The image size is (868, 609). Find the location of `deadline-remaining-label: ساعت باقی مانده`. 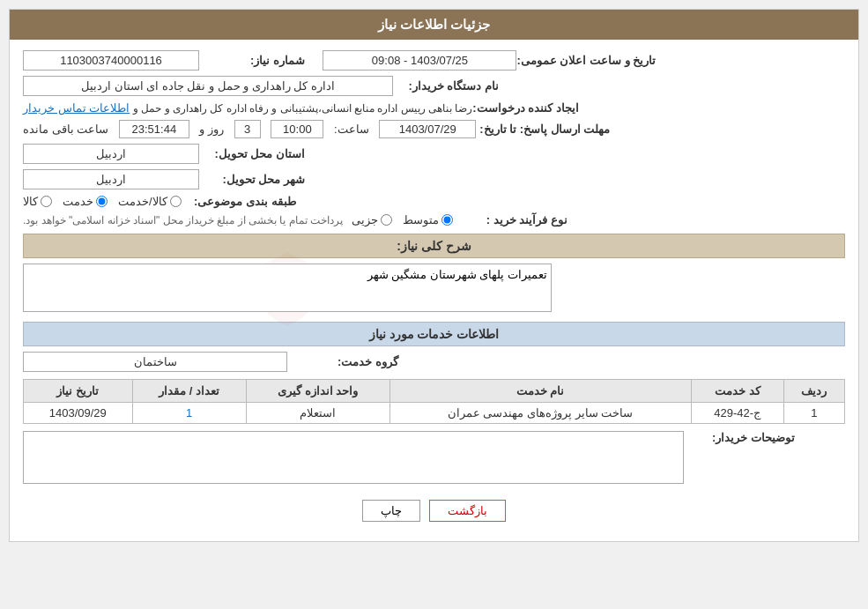

deadline-remaining-label: ساعت باقی مانده is located at coordinates (65, 129).